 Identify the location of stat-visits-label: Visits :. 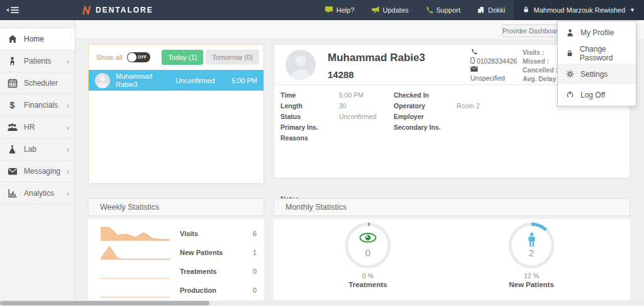
(541, 52).